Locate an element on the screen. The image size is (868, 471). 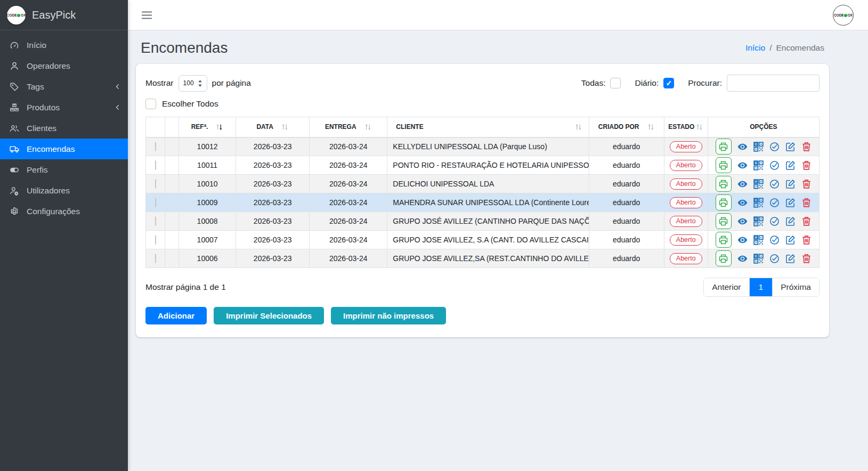
sidebar: CODEOX EasyPick Início Operadores is located at coordinates (64, 236).